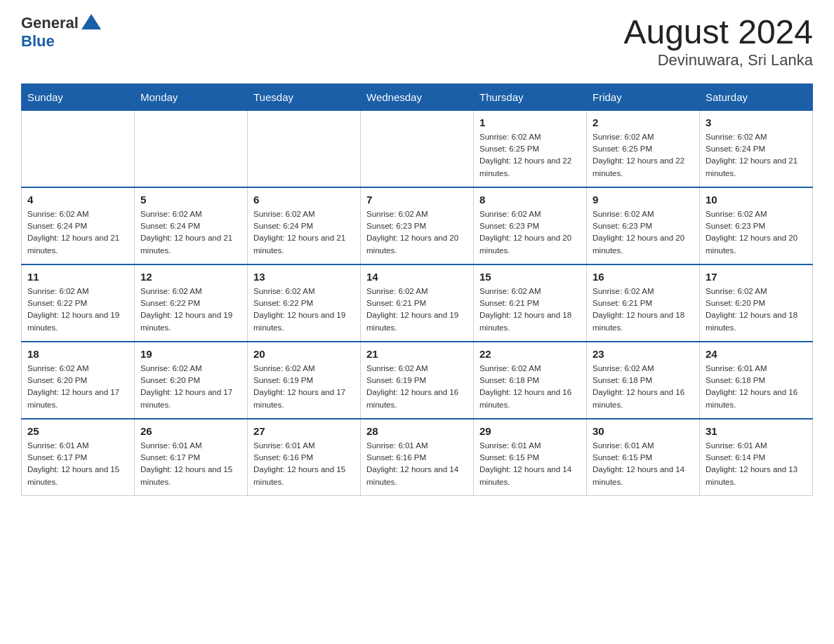 The image size is (834, 644). I want to click on calendar-cell: 14Sunrise: 6:02 AM Sunset: 6:21 PM Dayli…, so click(417, 303).